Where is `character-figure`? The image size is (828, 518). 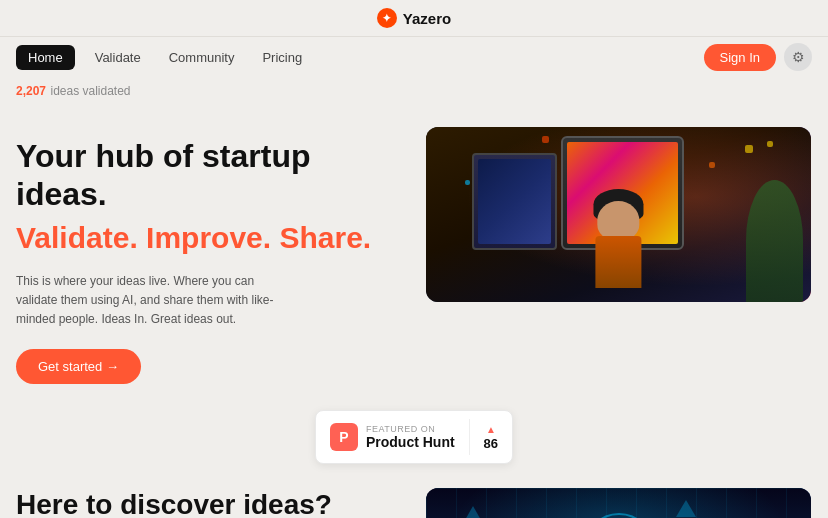 character-figure is located at coordinates (618, 245).